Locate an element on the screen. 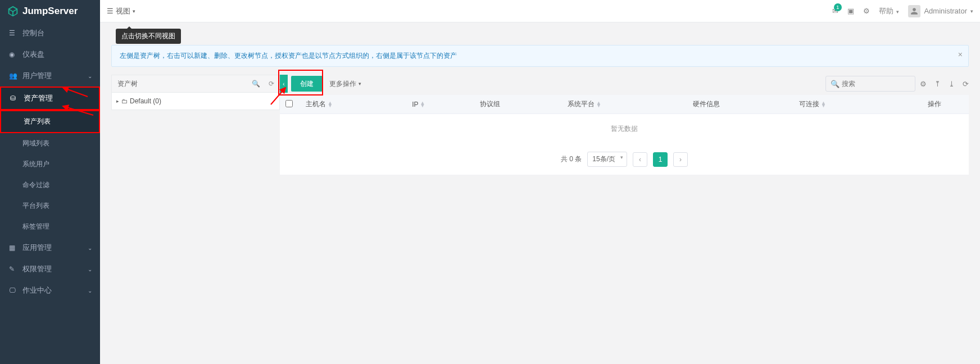 Image resolution: width=980 pixels, height=364 pixels. page-number-button: 1 is located at coordinates (660, 160).